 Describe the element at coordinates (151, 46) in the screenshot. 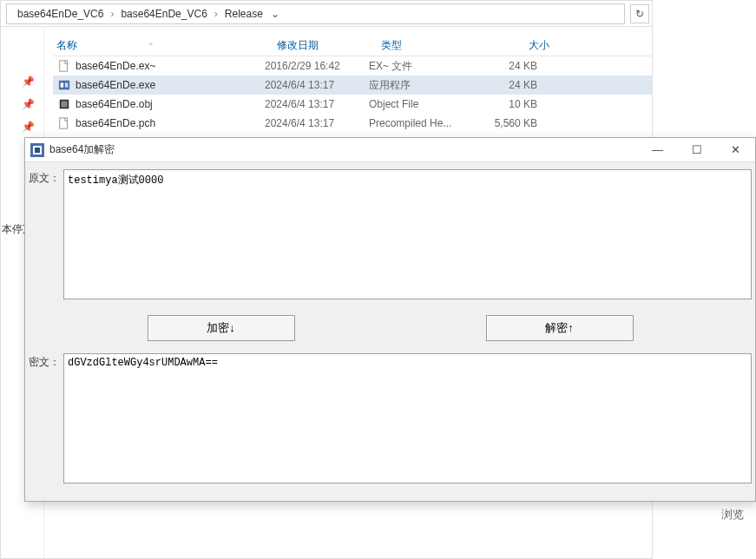

I see `sort-asc-icon: ⌃` at that location.